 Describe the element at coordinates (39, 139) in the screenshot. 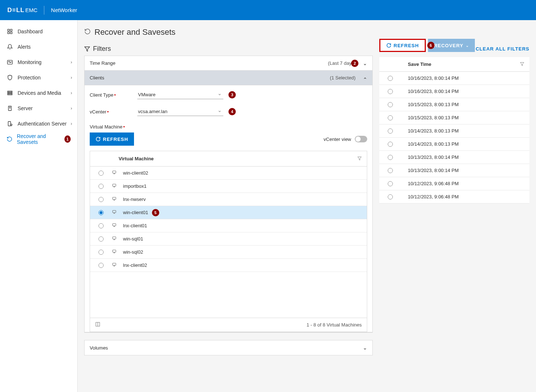

I see `sidebar-item-recover-and-savesets: Recover and Savesets1` at that location.